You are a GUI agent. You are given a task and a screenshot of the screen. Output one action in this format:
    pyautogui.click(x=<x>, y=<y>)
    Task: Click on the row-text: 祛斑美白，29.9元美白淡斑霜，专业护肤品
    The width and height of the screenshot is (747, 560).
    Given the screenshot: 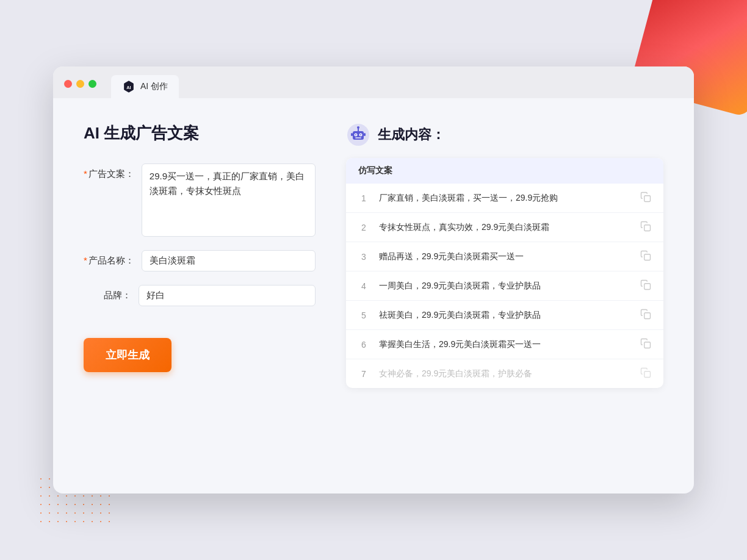 What is the action you would take?
    pyautogui.click(x=505, y=315)
    